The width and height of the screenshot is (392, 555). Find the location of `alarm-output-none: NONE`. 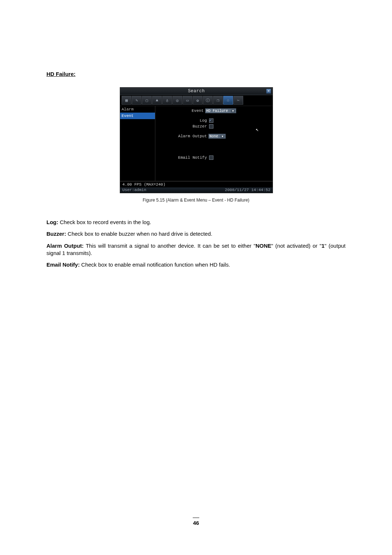

alarm-output-none: NONE is located at coordinates (264, 246).